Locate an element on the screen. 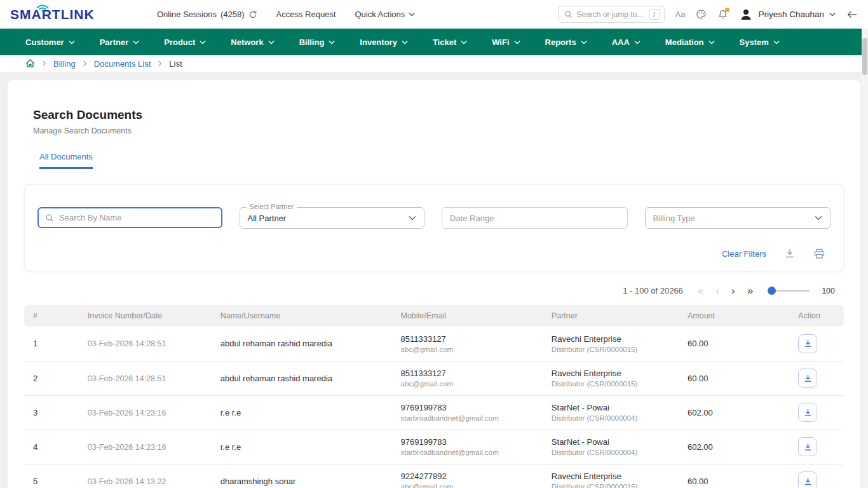 The height and width of the screenshot is (488, 868). collapse-arrow-icon is located at coordinates (852, 15).